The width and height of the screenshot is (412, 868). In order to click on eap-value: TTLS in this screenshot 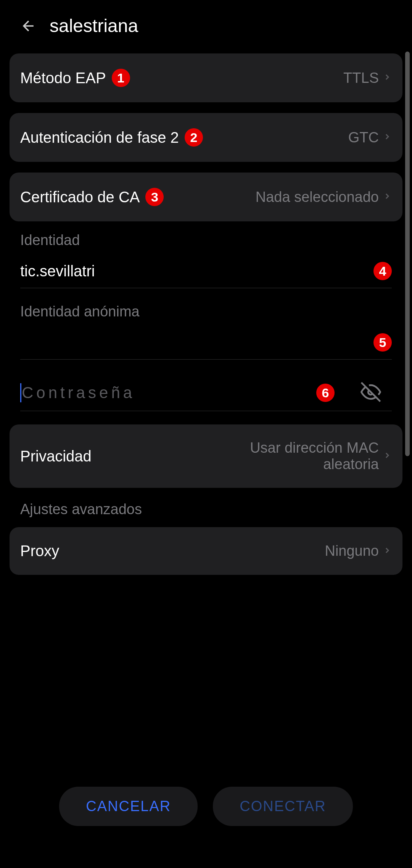, I will do `click(361, 78)`.